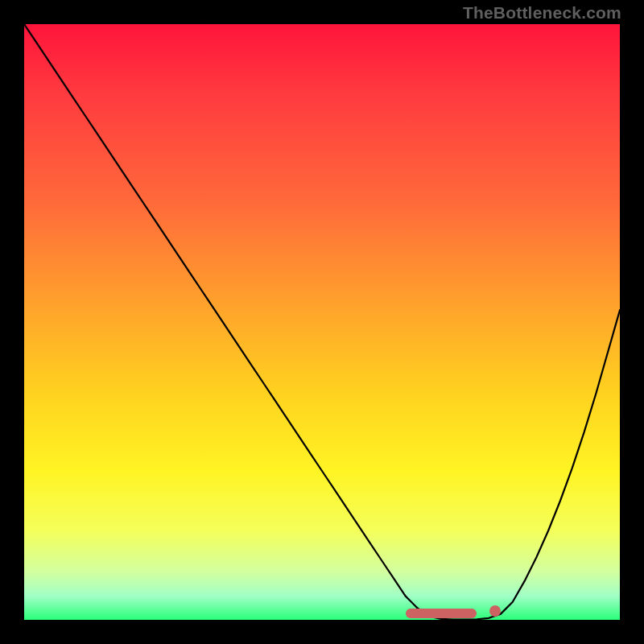 This screenshot has width=644, height=644. Describe the element at coordinates (441, 613) in the screenshot. I see `optimal-range-marker` at that location.